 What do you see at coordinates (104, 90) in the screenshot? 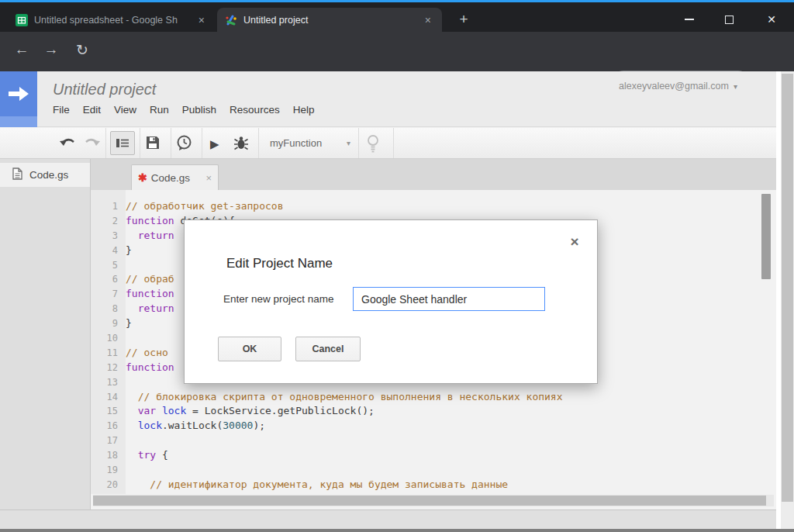
I see `project-title: Untitled project` at bounding box center [104, 90].